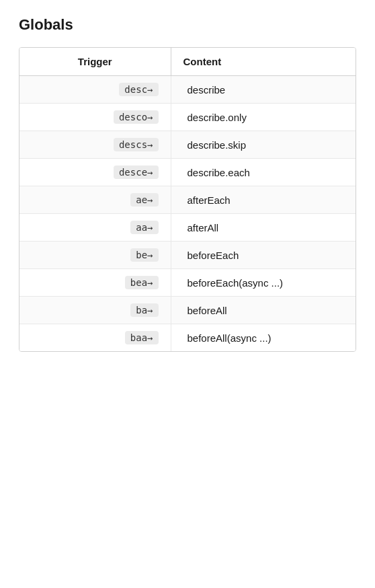 The height and width of the screenshot is (588, 375). What do you see at coordinates (95, 311) in the screenshot?
I see `trigger-cell: ba→` at bounding box center [95, 311].